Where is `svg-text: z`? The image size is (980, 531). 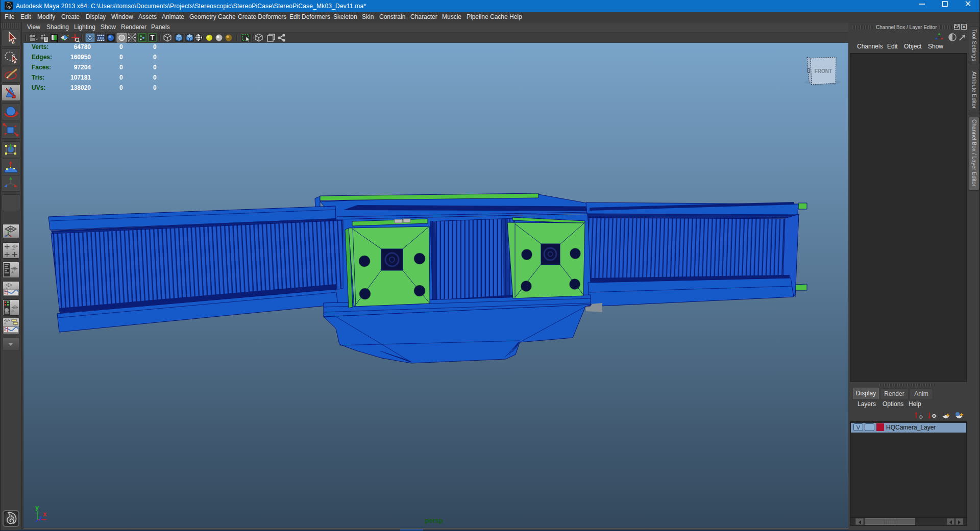 svg-text: z is located at coordinates (41, 519).